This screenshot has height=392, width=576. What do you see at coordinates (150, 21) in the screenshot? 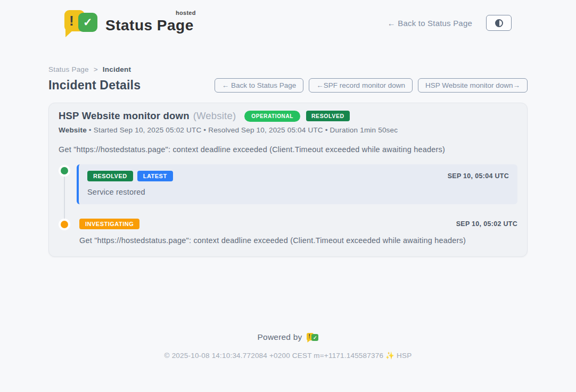
I see `brand-name: Status Page hosted` at bounding box center [150, 21].